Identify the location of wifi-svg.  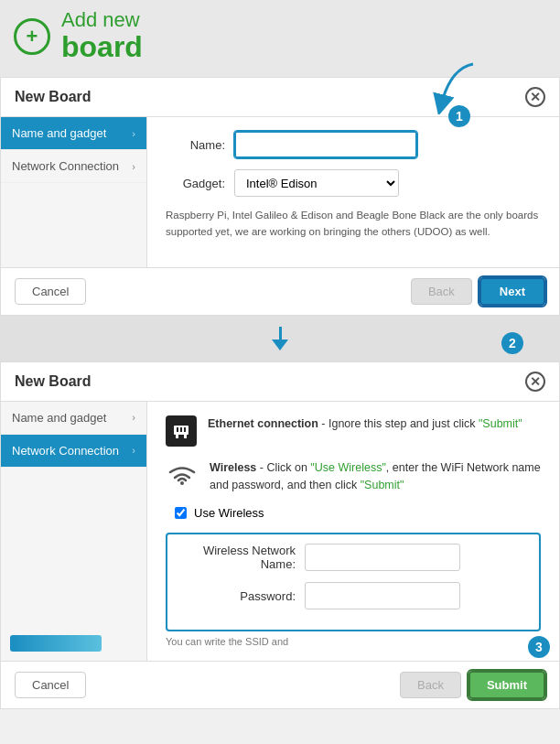
(182, 476).